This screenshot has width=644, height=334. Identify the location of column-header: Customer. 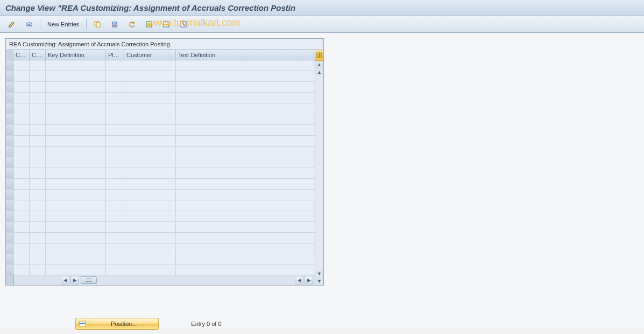
(150, 55).